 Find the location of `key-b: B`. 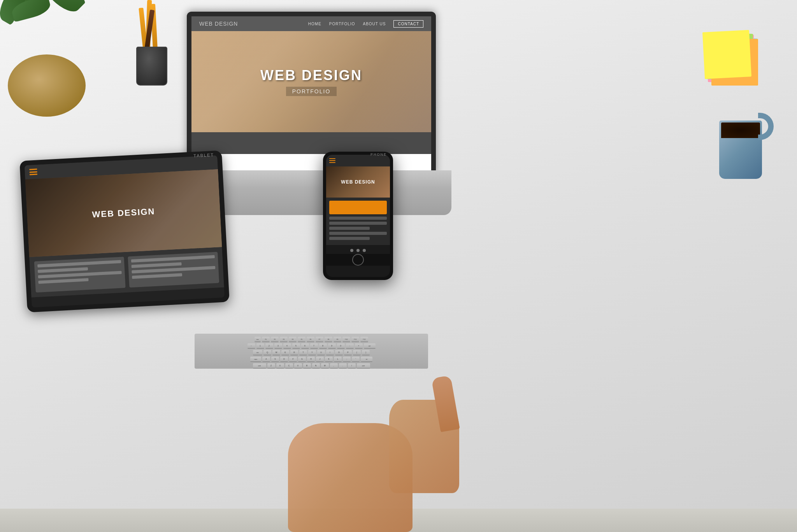

key-b: B is located at coordinates (307, 366).